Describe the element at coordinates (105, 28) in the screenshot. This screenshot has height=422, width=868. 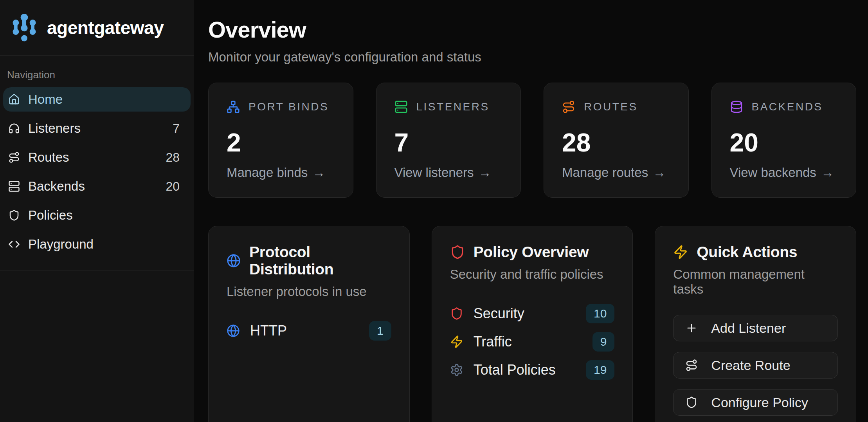
I see `brand-name: agentgateway` at that location.